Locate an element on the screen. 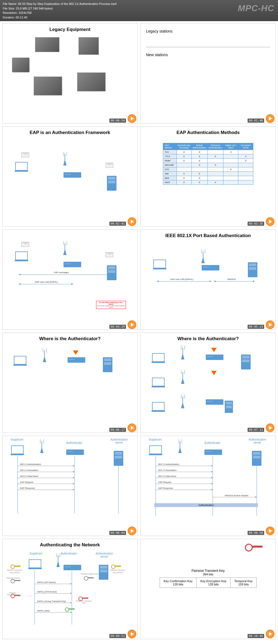 The height and width of the screenshot is (644, 278). timestamp: 00:00:54 is located at coordinates (118, 120).